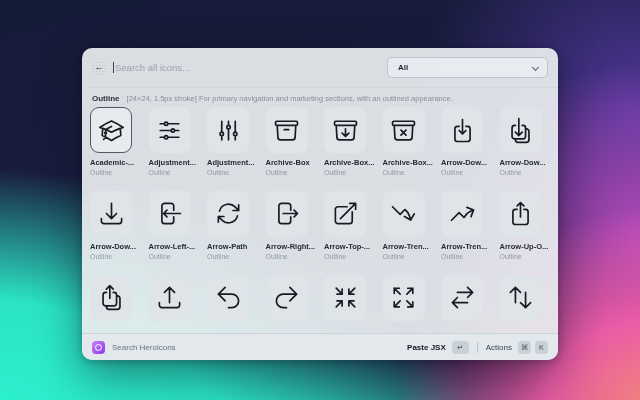  I want to click on icon-label: Arrow-Left-..., so click(170, 247).